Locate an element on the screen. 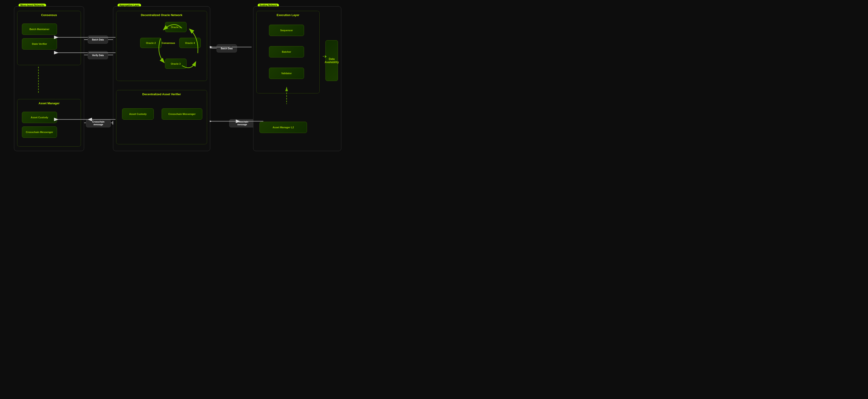 This screenshot has height=399, width=868. oracle1-box: Oracle 1 is located at coordinates (176, 27).